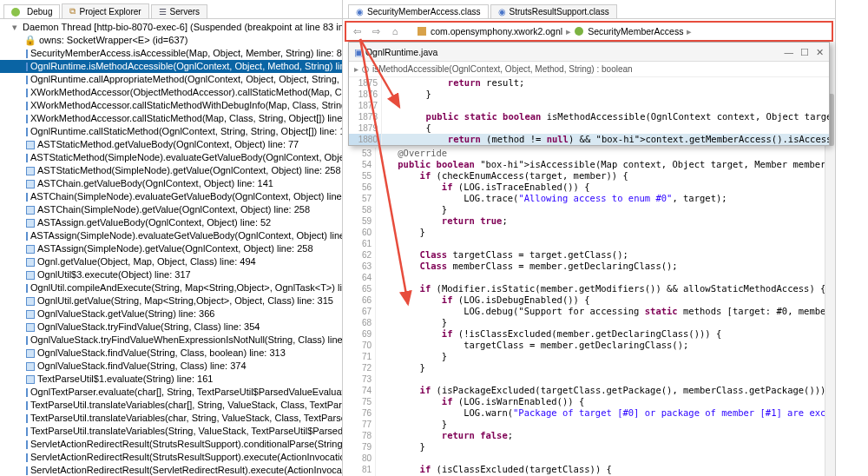 Image resolution: width=868 pixels, height=476 pixels. Describe the element at coordinates (606, 153) in the screenshot. I see `code-line: @Override` at that location.